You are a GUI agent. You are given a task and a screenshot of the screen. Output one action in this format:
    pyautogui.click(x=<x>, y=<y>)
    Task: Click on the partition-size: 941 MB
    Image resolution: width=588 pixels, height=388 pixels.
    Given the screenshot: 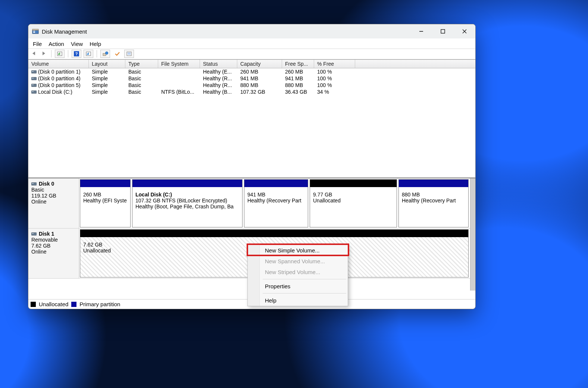 What is the action you would take?
    pyautogui.click(x=276, y=195)
    